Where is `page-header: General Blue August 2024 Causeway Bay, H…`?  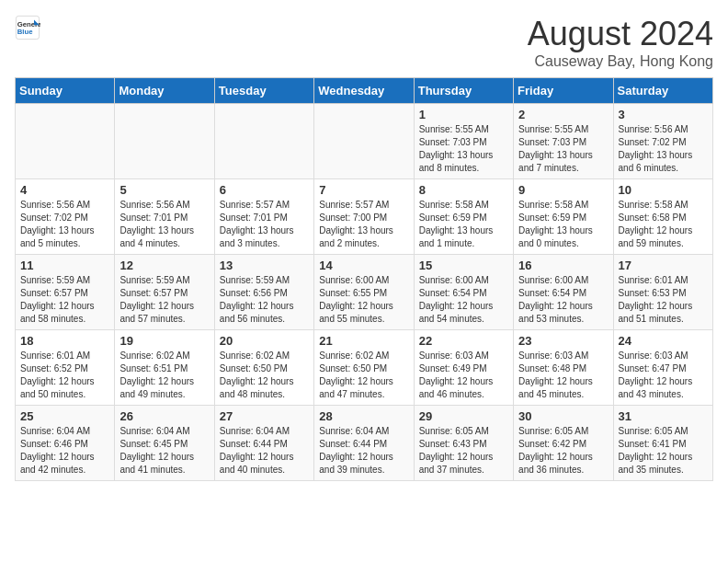
page-header: General Blue August 2024 Causeway Bay, H… is located at coordinates (364, 42).